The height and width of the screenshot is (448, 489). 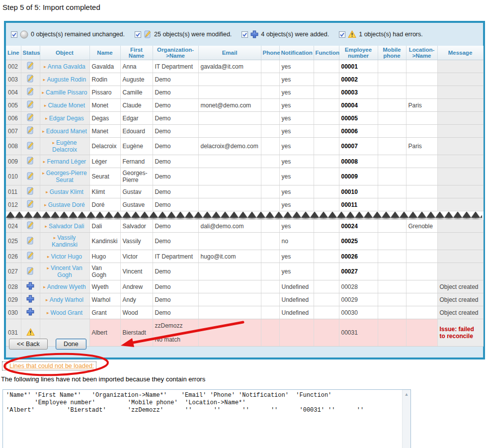 I want to click on object-link: Eugène Delacroix, so click(x=65, y=146).